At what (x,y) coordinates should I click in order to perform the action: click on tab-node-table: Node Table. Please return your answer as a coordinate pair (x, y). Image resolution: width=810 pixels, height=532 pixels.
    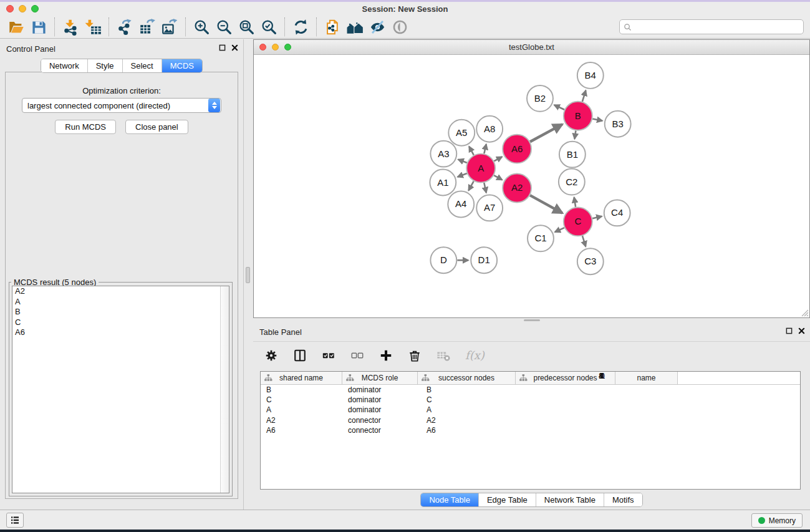
    Looking at the image, I should click on (450, 500).